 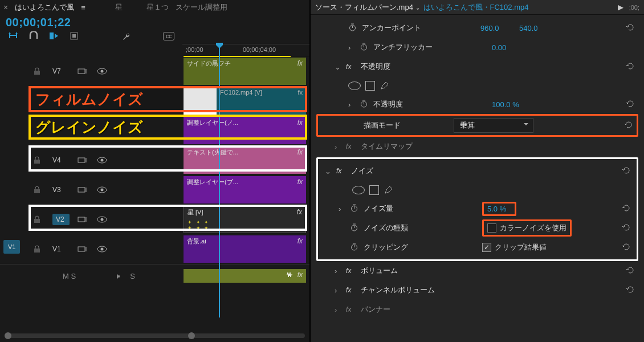 I want to click on waveform-icon, so click(x=290, y=275).